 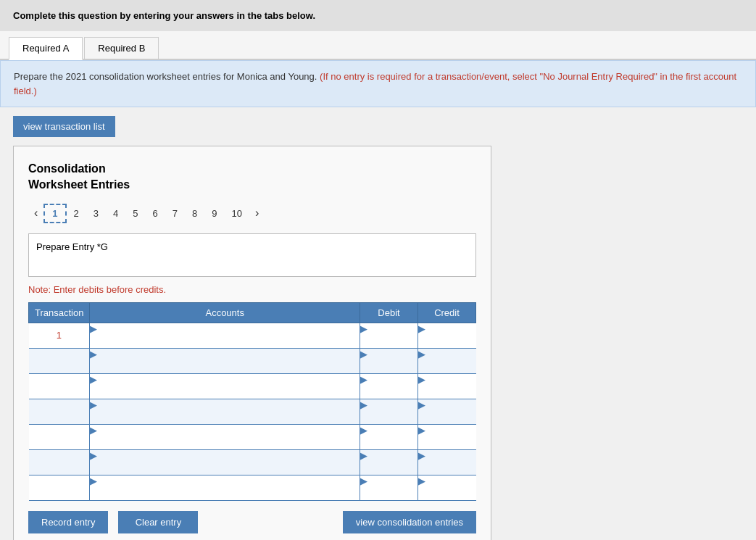 What do you see at coordinates (225, 386) in the screenshot?
I see `account-cell-3: ▶` at bounding box center [225, 386].